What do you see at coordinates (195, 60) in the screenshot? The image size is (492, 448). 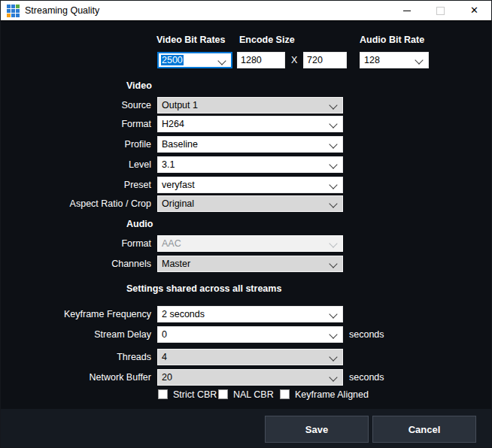 I see `video-bitrate-combo: 2500` at bounding box center [195, 60].